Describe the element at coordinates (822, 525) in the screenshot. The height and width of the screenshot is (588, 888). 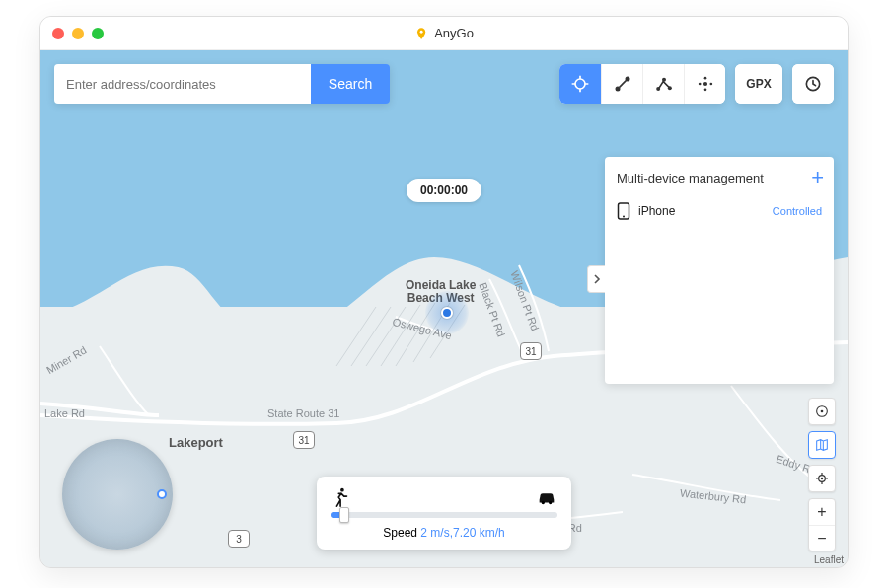
I see `zoom-control: + −` at that location.